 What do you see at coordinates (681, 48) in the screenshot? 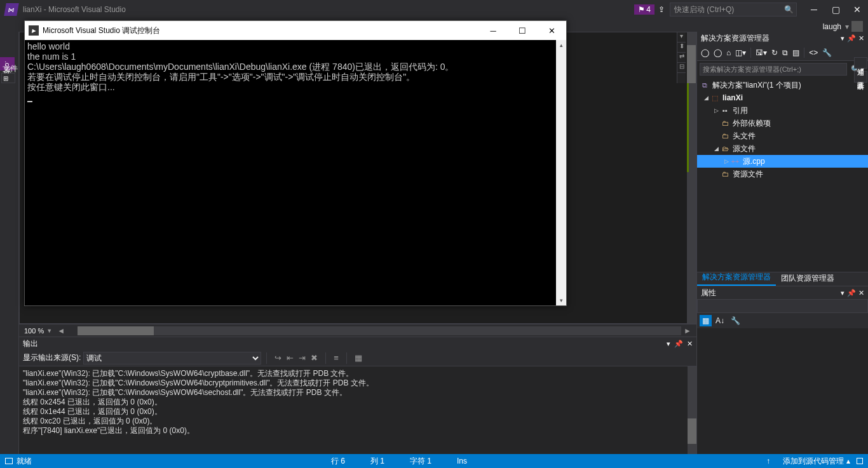
I see `split-h-icon: ⬍` at bounding box center [681, 48].